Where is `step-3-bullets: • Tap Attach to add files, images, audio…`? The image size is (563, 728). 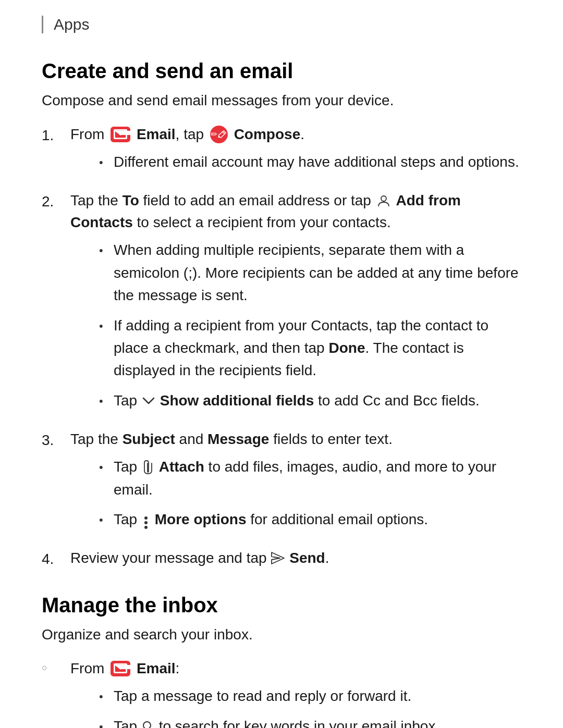
step-3-bullets: • Tap Attach to add files, images, audio… is located at coordinates (310, 493).